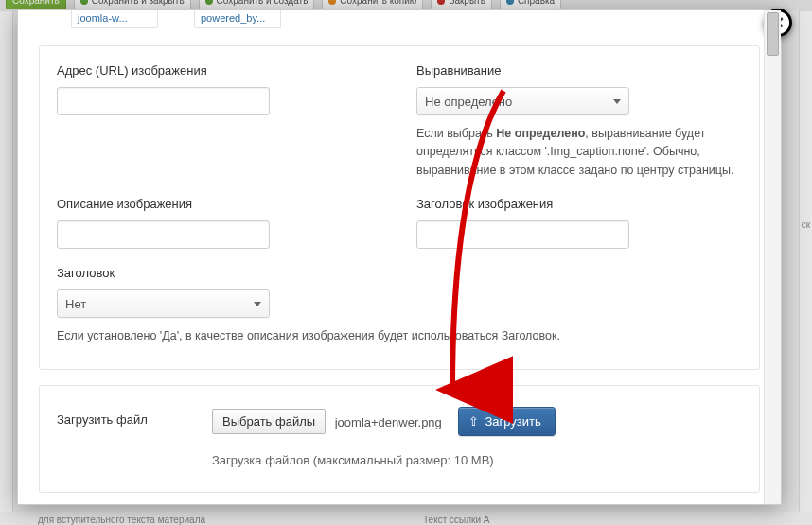  What do you see at coordinates (579, 152) in the screenshot?
I see `align-help-text: Если выбрать Не определено, выравнивание…` at bounding box center [579, 152].